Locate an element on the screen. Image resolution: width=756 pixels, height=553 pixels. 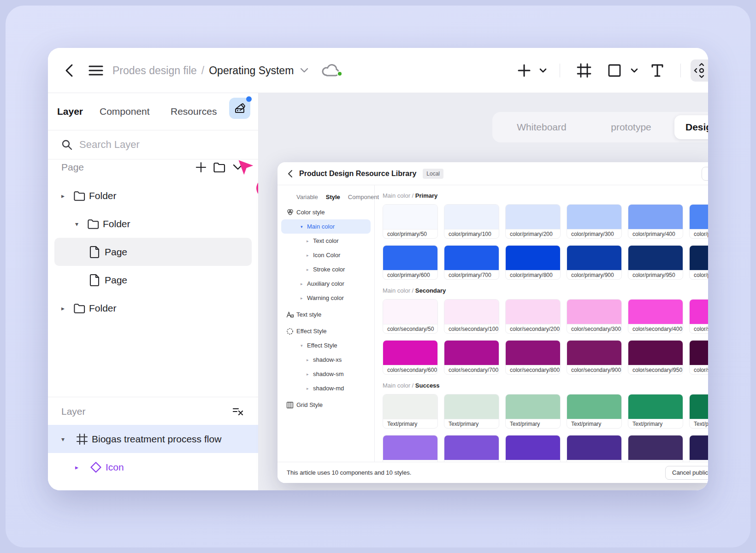
style-nav-color-style: Color style is located at coordinates (326, 212).